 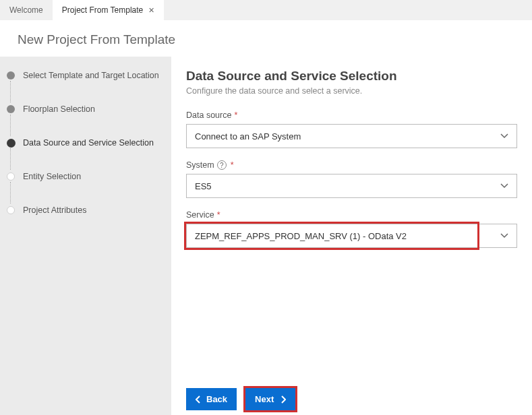 What do you see at coordinates (352, 186) in the screenshot?
I see `system-select: ES5` at bounding box center [352, 186].